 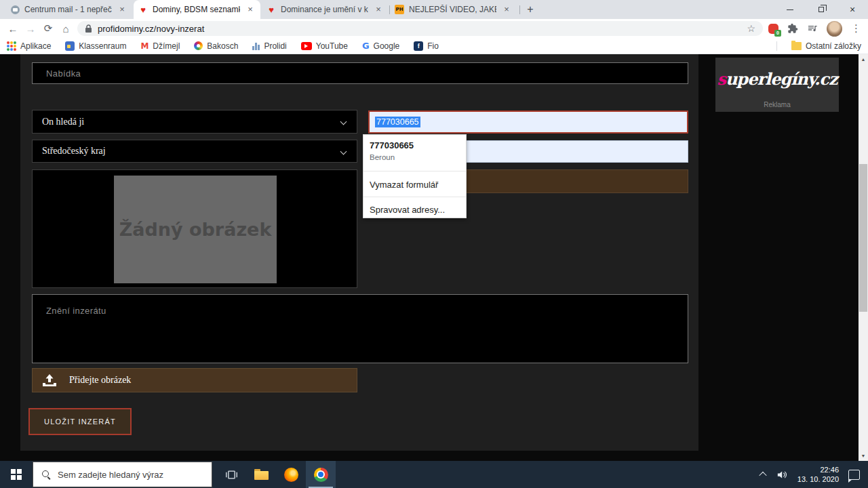 I want to click on youtube-icon, so click(x=307, y=46).